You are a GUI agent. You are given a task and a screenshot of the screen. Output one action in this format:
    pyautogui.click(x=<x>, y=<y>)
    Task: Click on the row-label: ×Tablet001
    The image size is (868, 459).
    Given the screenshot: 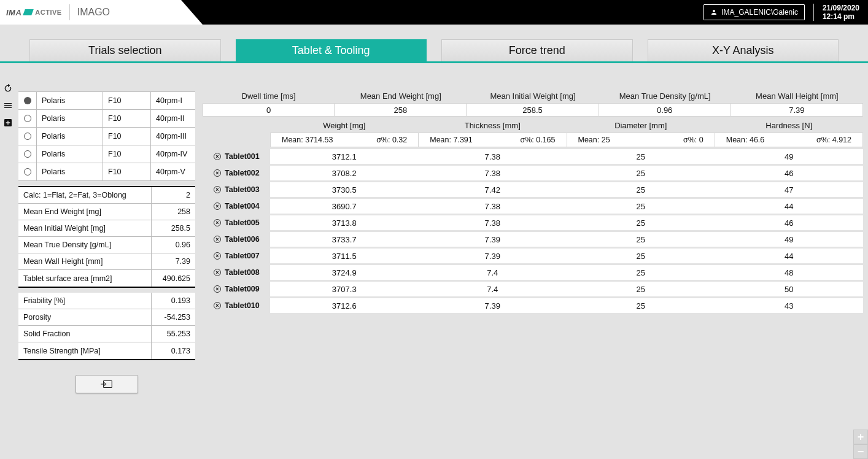 What is the action you would take?
    pyautogui.click(x=236, y=156)
    